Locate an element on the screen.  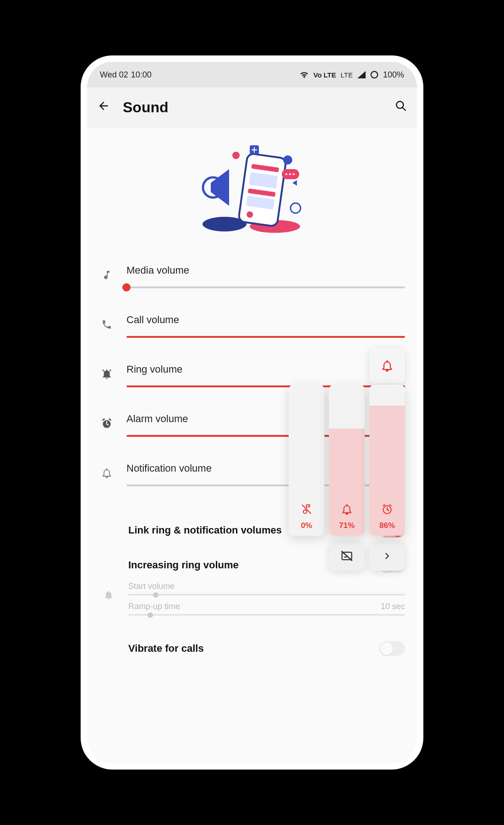
back-button is located at coordinates (104, 107).